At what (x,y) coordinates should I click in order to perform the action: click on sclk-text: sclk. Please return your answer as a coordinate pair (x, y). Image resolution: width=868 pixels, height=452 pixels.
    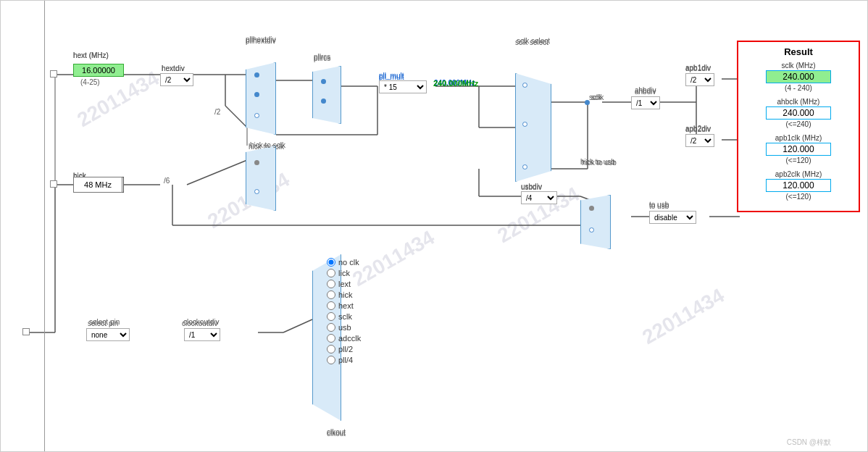
    Looking at the image, I should click on (597, 97).